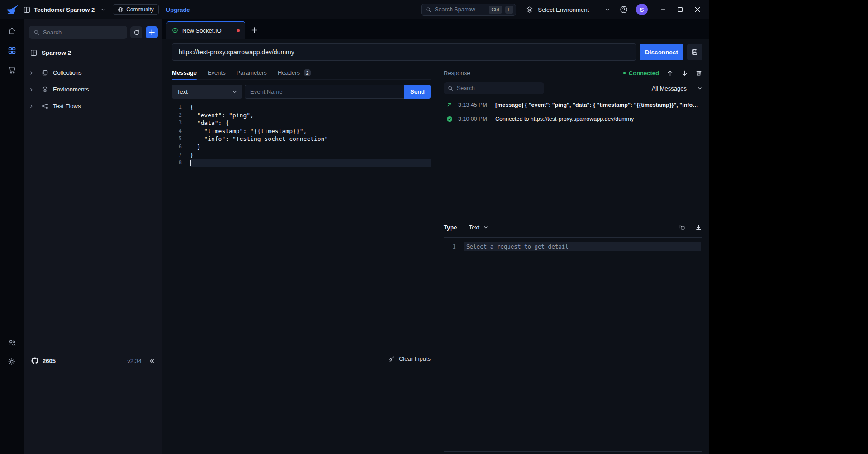 Image resolution: width=868 pixels, height=454 pixels. Describe the element at coordinates (301, 135) in the screenshot. I see `message-body-editor: 1{ 2 "event": "ping", 3 "data": { 4 "tim…` at that location.